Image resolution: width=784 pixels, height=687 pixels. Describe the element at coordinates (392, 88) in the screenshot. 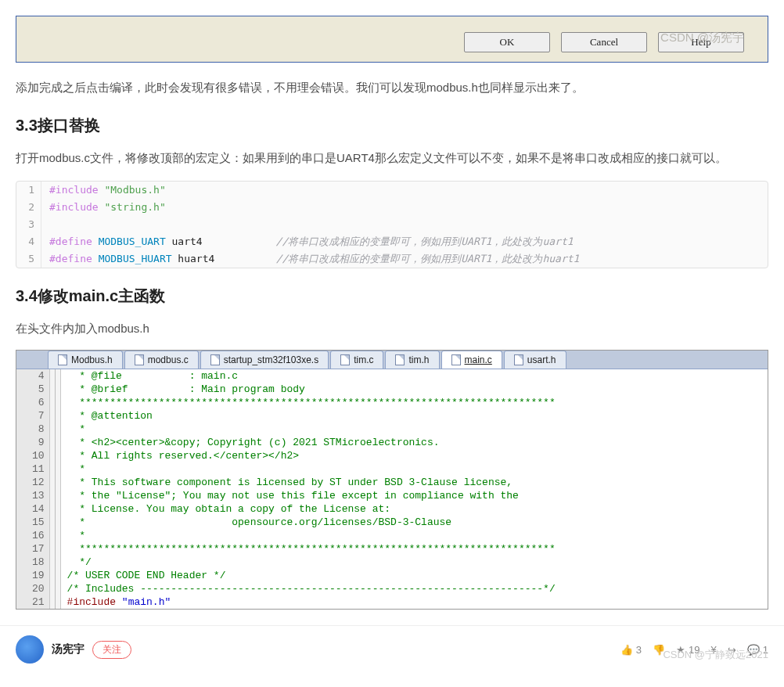

I see `paragraph: 添加完成之后点击编译，此时会发现有很多错误，不用理会错误。我们可以发现modbu…` at that location.